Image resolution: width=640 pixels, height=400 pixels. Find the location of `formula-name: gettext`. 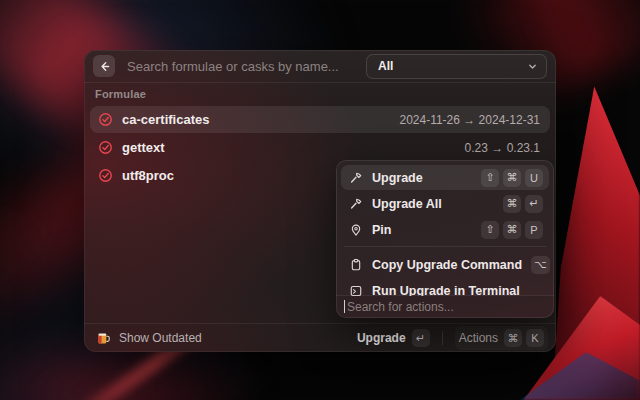

formula-name: gettext is located at coordinates (289, 148).